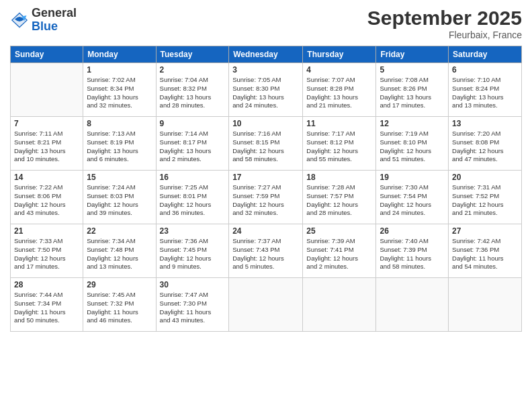  What do you see at coordinates (193, 254) in the screenshot?
I see `day-info: Sunrise: 7:36 AMSunset: 7:45 PMDaylight:…` at bounding box center [193, 254].